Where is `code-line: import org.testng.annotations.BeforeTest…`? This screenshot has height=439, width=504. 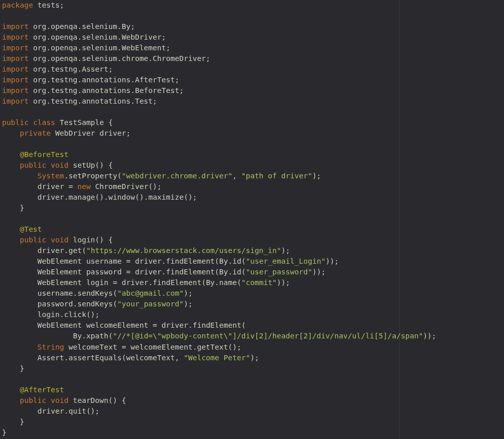 code-line: import org.testng.annotations.BeforeTest… is located at coordinates (200, 90).